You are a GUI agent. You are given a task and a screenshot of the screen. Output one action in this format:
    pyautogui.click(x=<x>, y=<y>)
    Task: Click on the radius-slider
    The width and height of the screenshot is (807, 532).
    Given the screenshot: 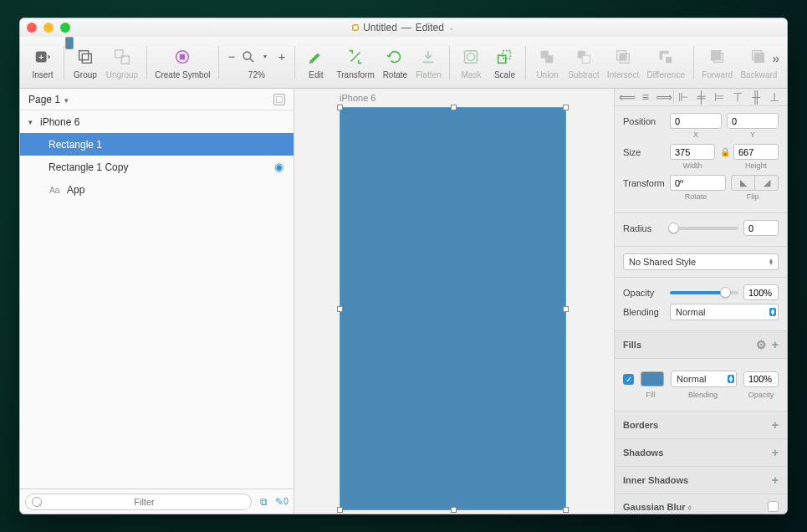 What is the action you would take?
    pyautogui.click(x=704, y=228)
    